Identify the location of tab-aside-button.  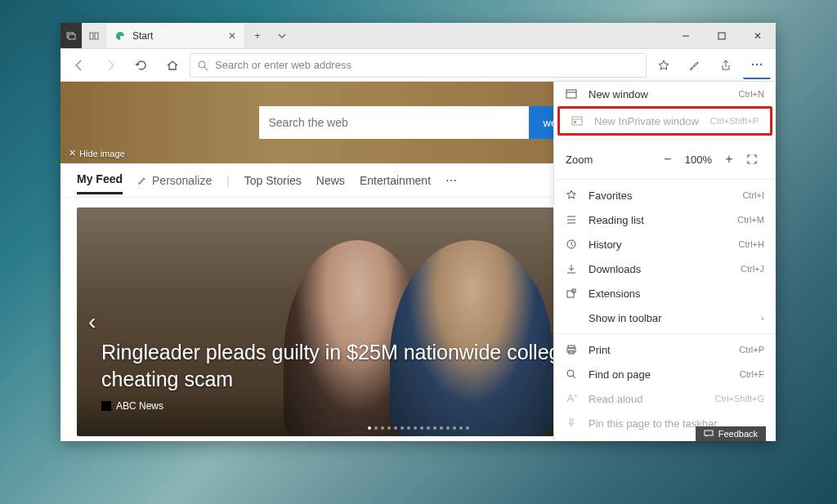
(71, 36).